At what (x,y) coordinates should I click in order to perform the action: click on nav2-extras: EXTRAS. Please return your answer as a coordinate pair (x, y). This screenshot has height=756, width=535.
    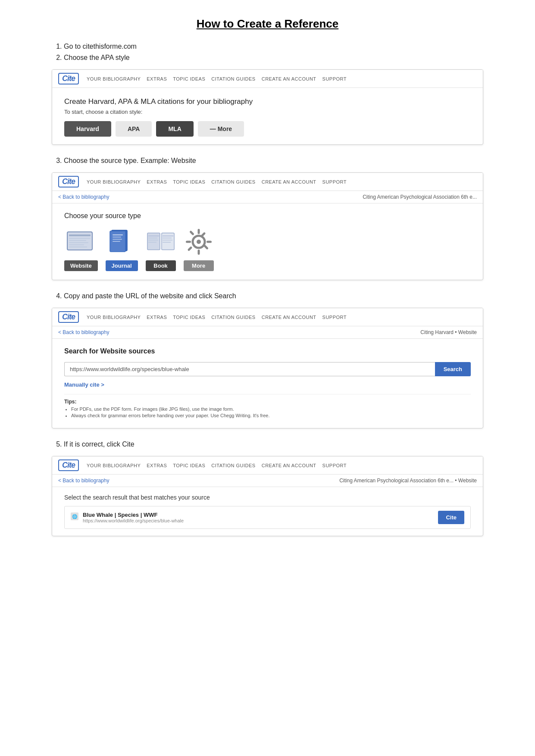
    Looking at the image, I should click on (157, 182).